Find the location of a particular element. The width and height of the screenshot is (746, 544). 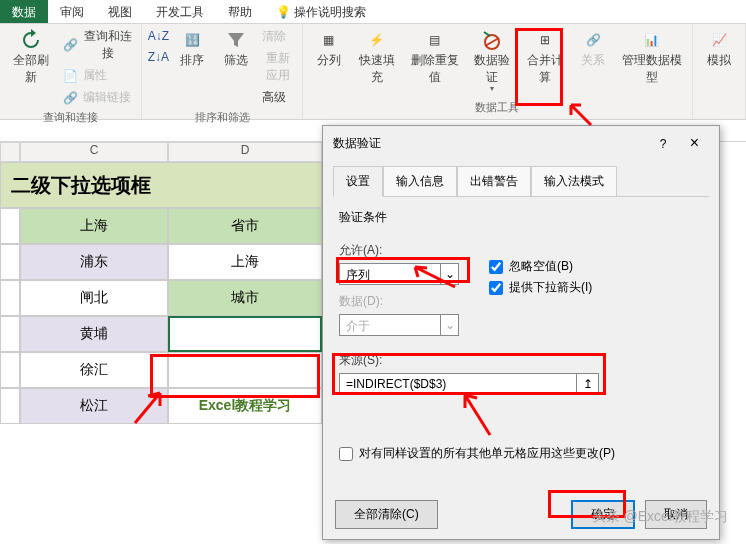

lightbulb-icon: 💡 is located at coordinates (284, 12).